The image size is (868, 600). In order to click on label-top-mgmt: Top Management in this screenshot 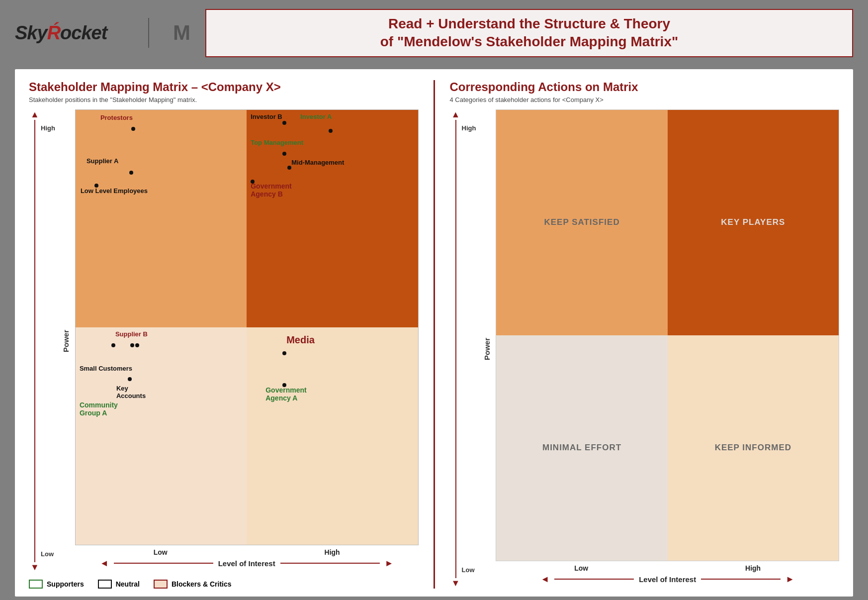, I will do `click(277, 142)`.